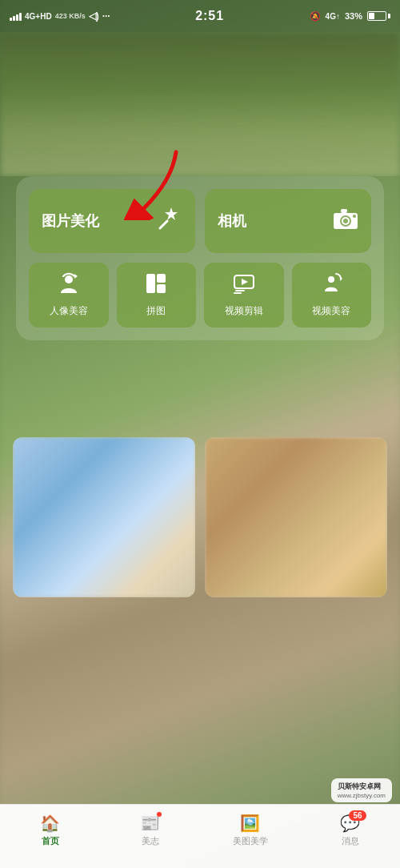 The image size is (400, 868). What do you see at coordinates (200, 836) in the screenshot?
I see `bottom-navigation: 🏠 首页 📰 美志 🖼️ 美图美学 56 💬 消息` at bounding box center [200, 836].